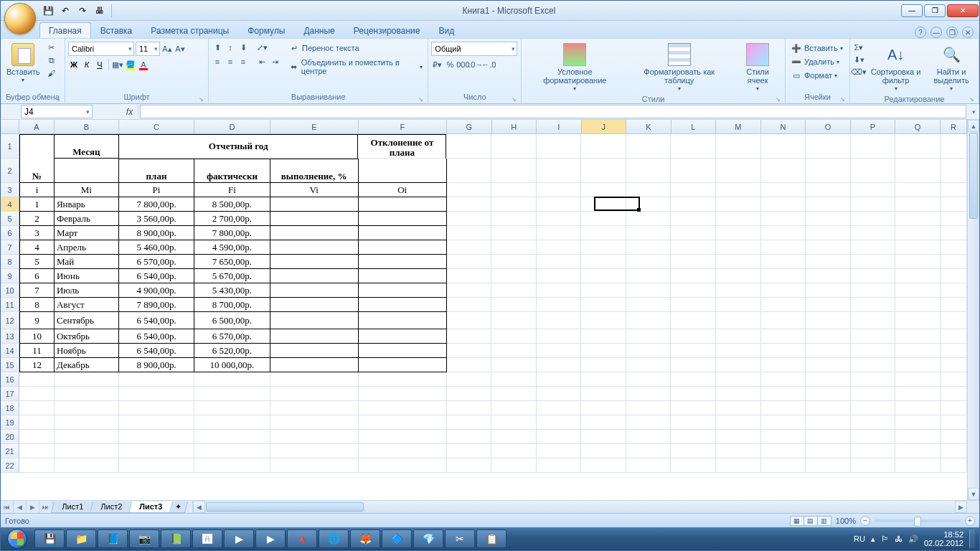 Image resolution: width=980 pixels, height=551 pixels. I want to click on cell-C2: план, so click(156, 171).